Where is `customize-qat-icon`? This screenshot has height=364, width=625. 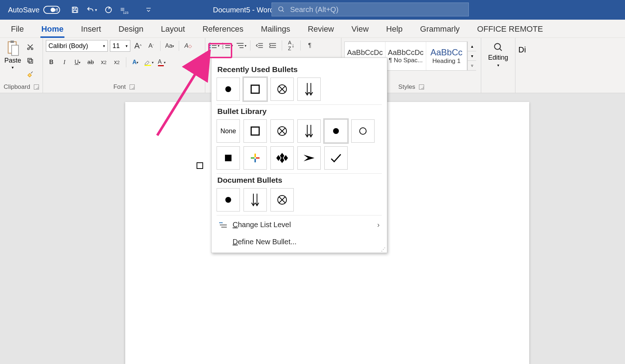
customize-qat-icon is located at coordinates (149, 10).